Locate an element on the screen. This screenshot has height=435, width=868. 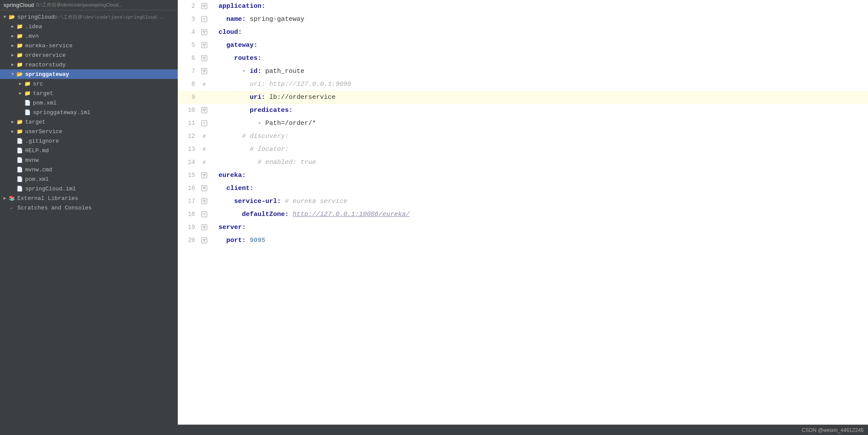
tree-icon-springcloud-iml: 📄 is located at coordinates (20, 189).